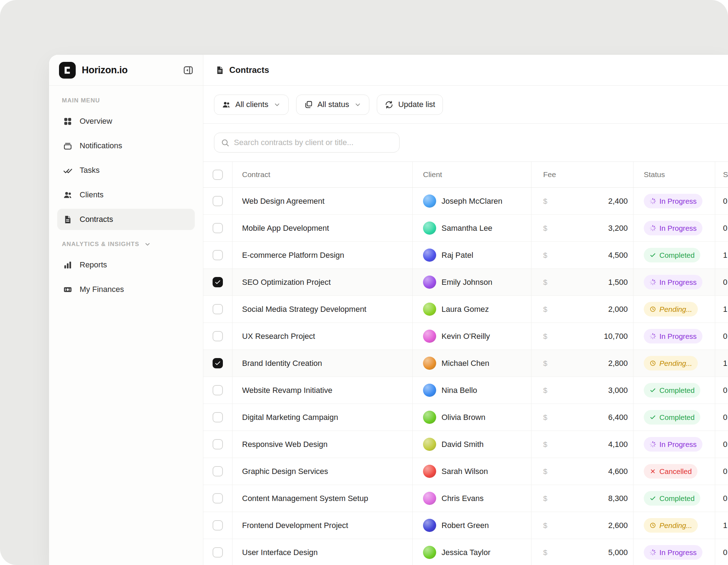  Describe the element at coordinates (309, 105) in the screenshot. I see `copy-icon` at that location.